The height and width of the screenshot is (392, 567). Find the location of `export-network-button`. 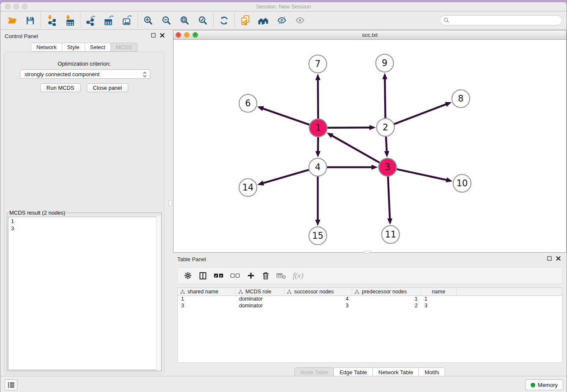

export-network-button is located at coordinates (91, 20).